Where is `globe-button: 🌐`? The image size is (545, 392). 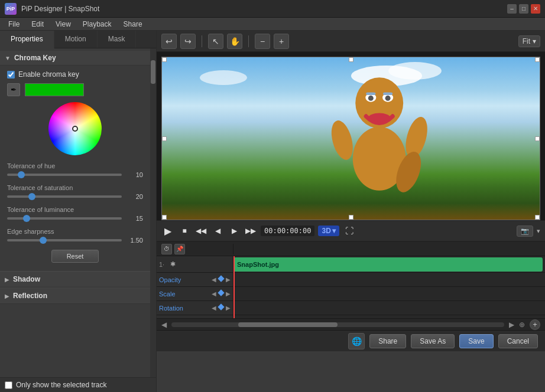
globe-button: 🌐 is located at coordinates (356, 341).